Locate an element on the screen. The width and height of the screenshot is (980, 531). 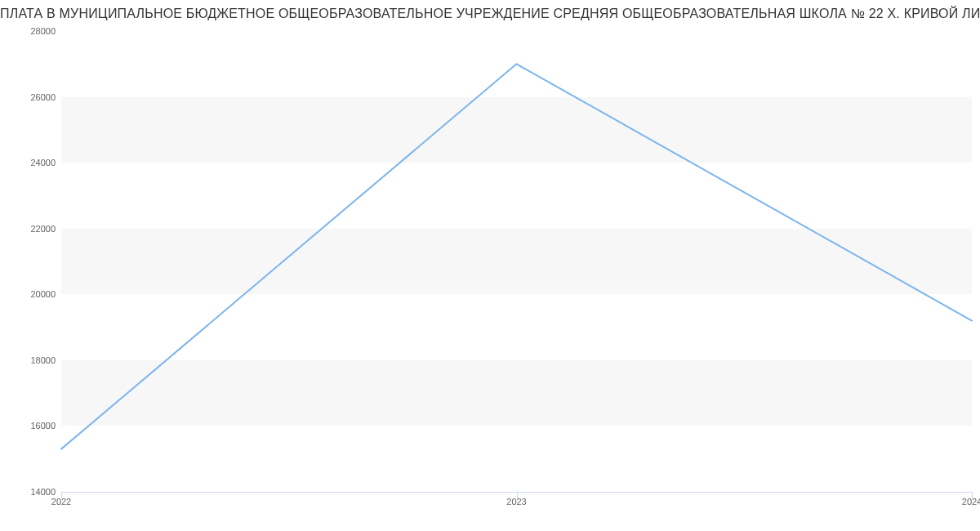
y-tick-label: 18000 is located at coordinates (42, 360).